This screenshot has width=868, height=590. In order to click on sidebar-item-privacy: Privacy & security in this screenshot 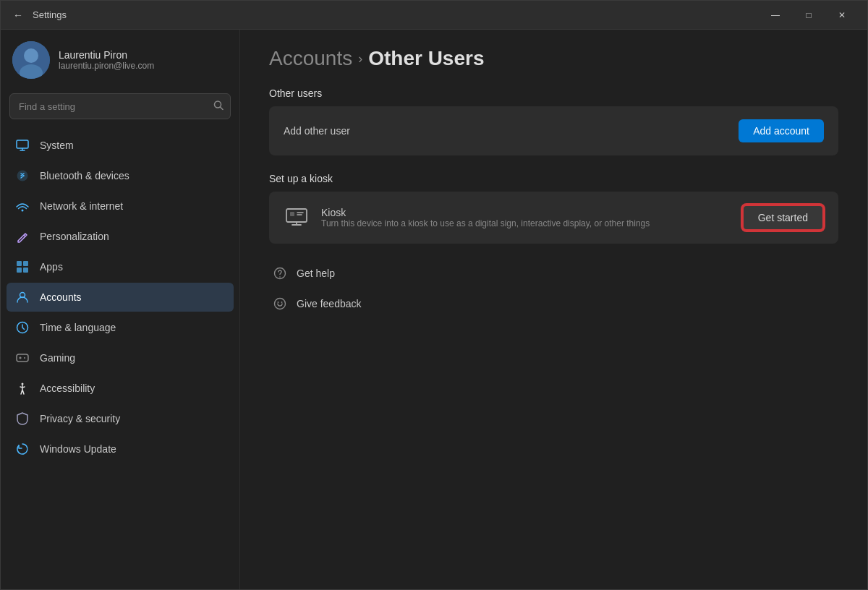, I will do `click(120, 419)`.